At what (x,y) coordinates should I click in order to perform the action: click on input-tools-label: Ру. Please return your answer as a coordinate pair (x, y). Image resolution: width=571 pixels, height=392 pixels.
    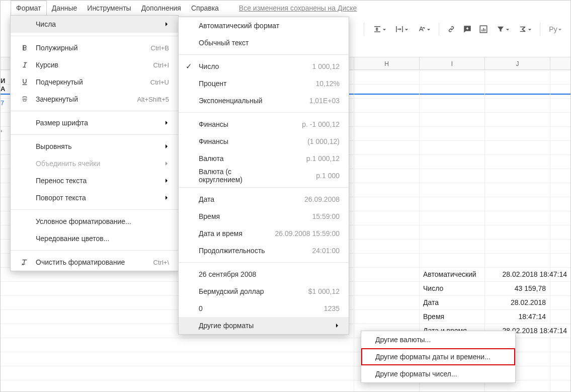
    Looking at the image, I should click on (553, 29).